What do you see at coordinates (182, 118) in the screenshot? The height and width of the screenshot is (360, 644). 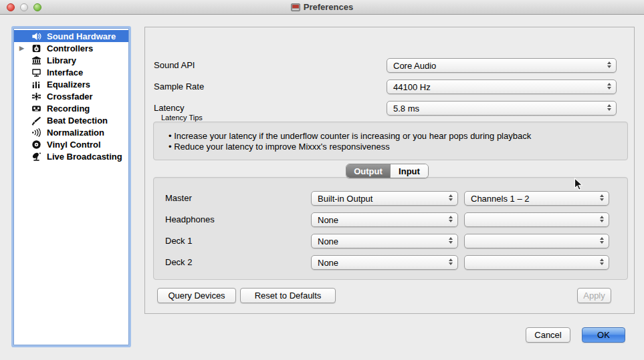 I see `latency-tips-title: Latency Tips` at bounding box center [182, 118].